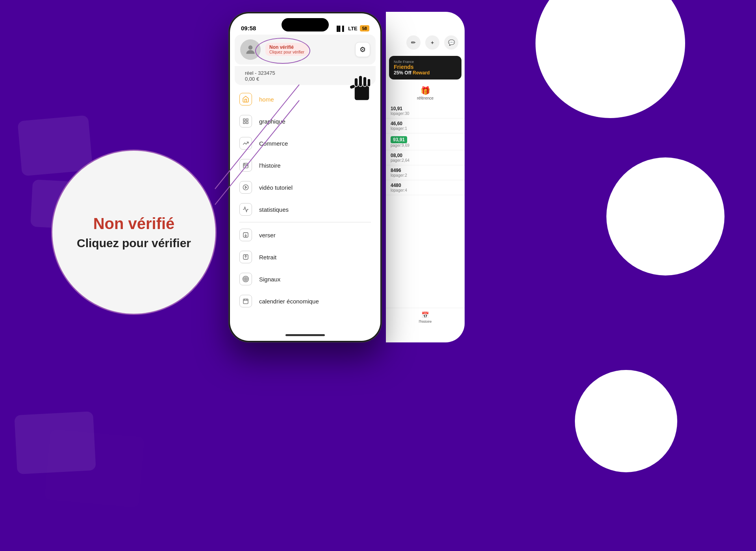  What do you see at coordinates (246, 99) in the screenshot?
I see `home-icon` at bounding box center [246, 99].